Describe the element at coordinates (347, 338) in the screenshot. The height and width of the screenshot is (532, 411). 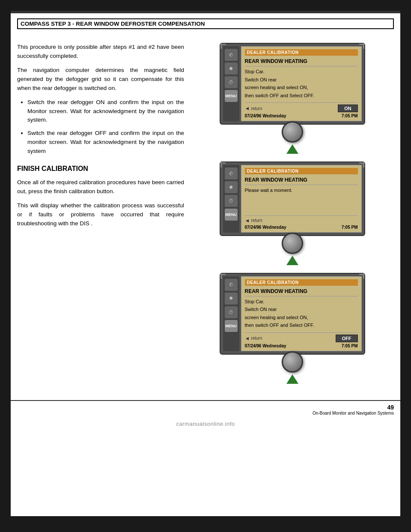
I see `off-btn-3: OFF` at that location.